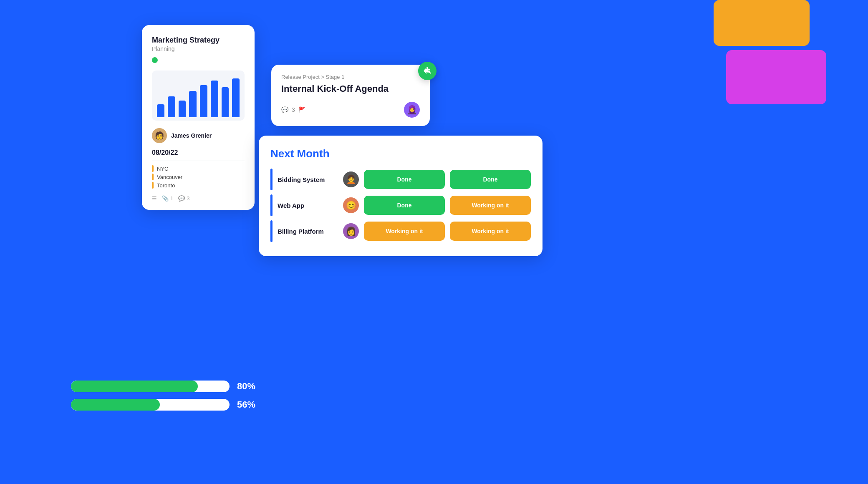 Image resolution: width=868 pixels, height=484 pixels. Describe the element at coordinates (401, 231) in the screenshot. I see `table-row: Billing Platform 👩 Working on it Working…` at that location.